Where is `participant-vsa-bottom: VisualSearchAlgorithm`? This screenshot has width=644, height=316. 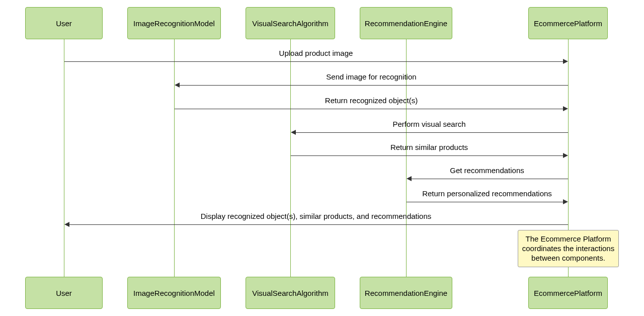 participant-vsa-bottom: VisualSearchAlgorithm is located at coordinates (290, 293).